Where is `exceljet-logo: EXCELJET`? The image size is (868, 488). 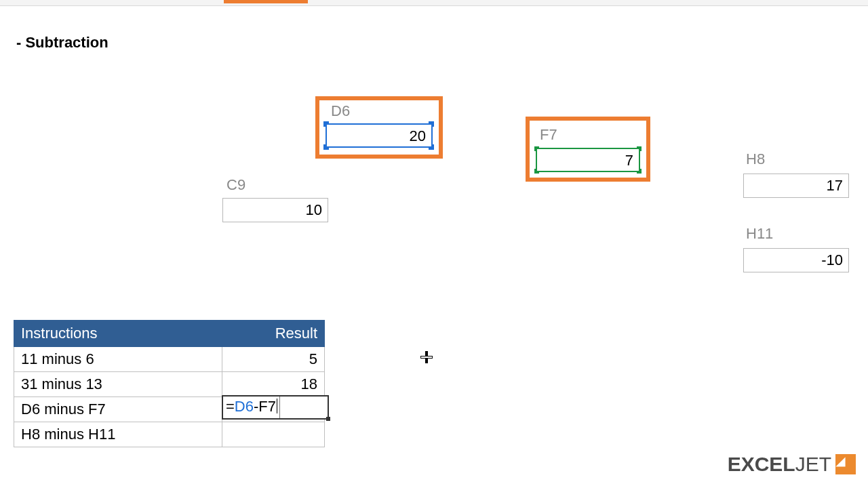
exceljet-logo: EXCELJET is located at coordinates (792, 464).